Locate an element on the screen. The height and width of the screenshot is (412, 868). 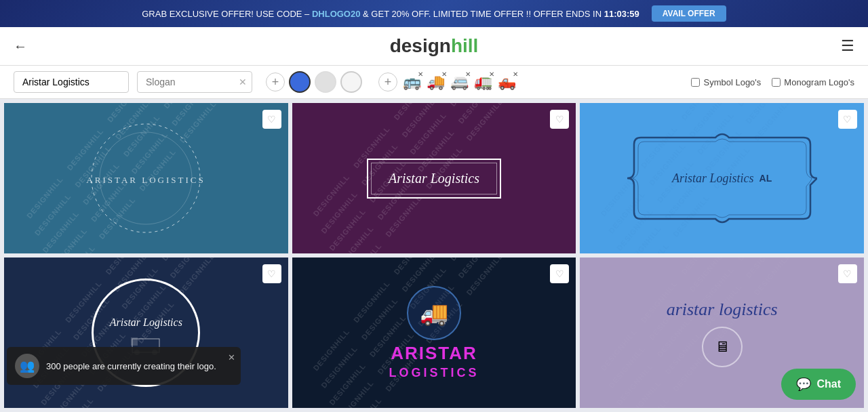
svg-text: ARISTAR LOGISTICS is located at coordinates (146, 180).